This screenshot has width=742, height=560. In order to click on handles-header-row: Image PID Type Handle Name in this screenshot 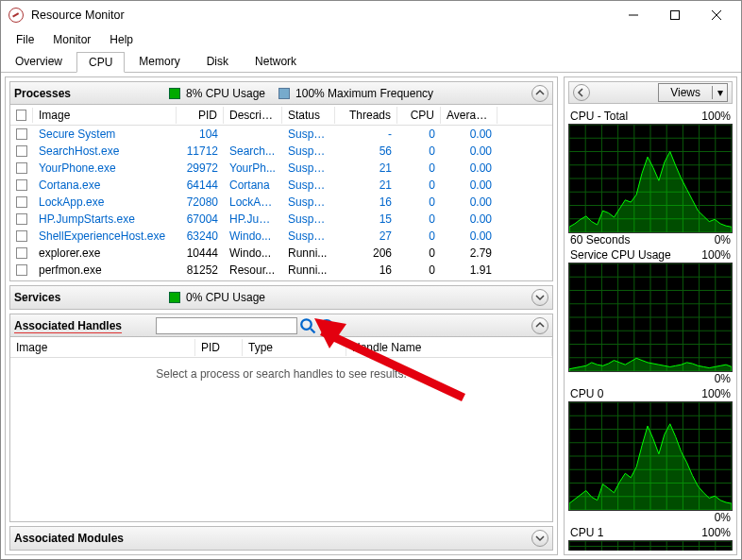, I will do `click(281, 348)`.